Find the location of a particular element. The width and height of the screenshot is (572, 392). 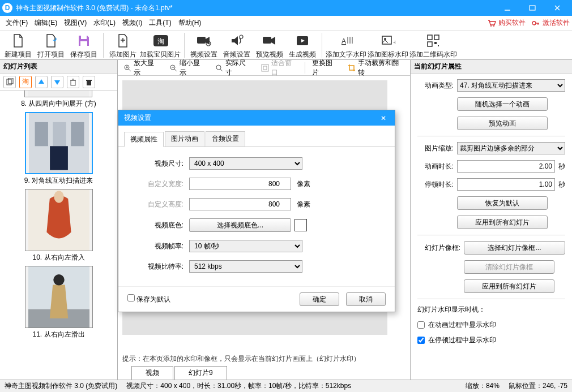

menu-video: 视频(I) is located at coordinates (133, 23).